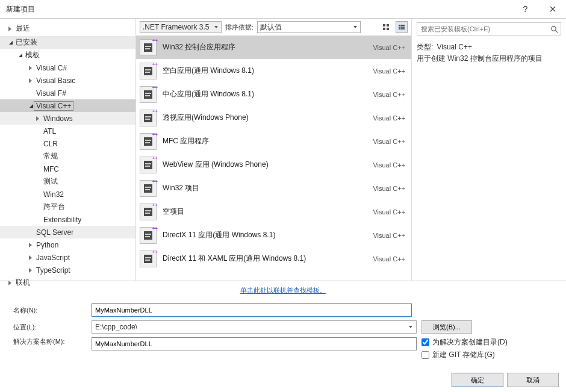 This screenshot has width=566, height=392. Describe the element at coordinates (254, 344) in the screenshot. I see `solution-name-input` at that location.